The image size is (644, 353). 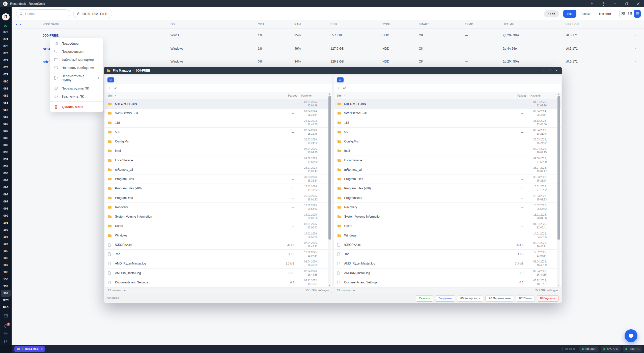 What do you see at coordinates (610, 349) in the screenshot?
I see `recent-item-nrb-7-86: nrb-7-86` at bounding box center [610, 349].